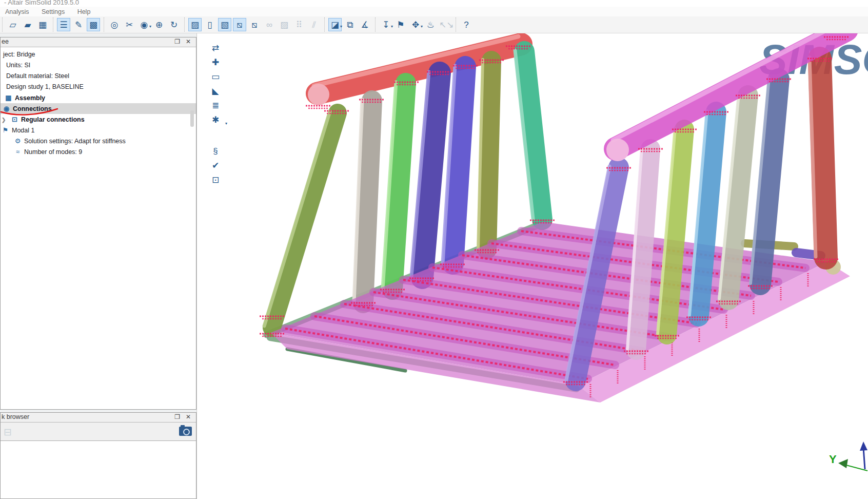 This screenshot has height=499, width=868. I want to click on review-connections-check-button: ✔, so click(215, 165).